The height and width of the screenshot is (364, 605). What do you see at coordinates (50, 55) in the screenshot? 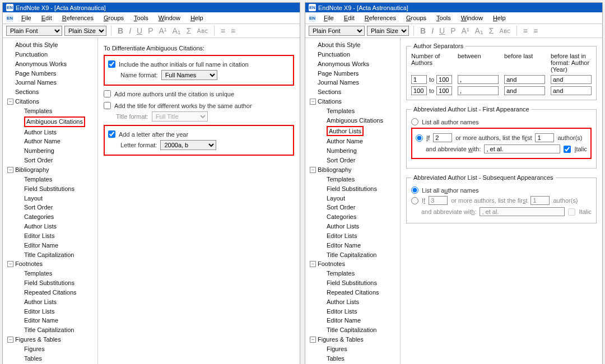
I see `tree-item: Punctuation` at bounding box center [50, 55].